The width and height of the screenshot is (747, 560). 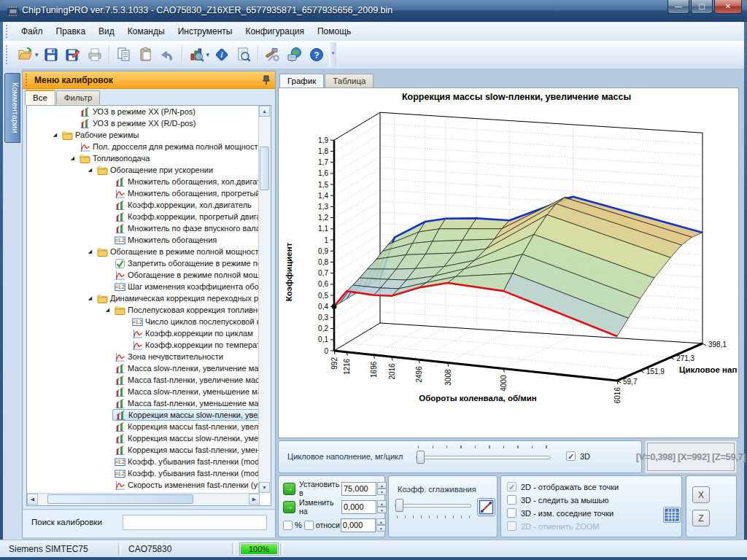 What do you see at coordinates (149, 205) in the screenshot?
I see `tree-item: Коэфф.коррекции, хол.двигатель` at bounding box center [149, 205].